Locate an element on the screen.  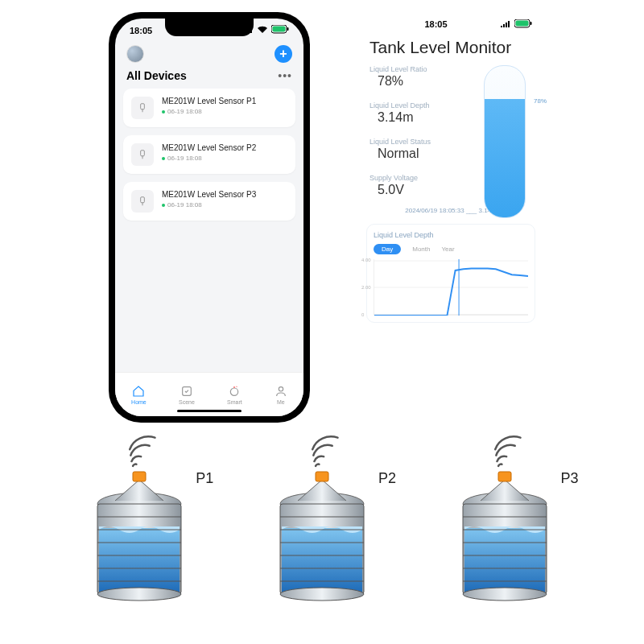
more-icon: ••• is located at coordinates (285, 76).